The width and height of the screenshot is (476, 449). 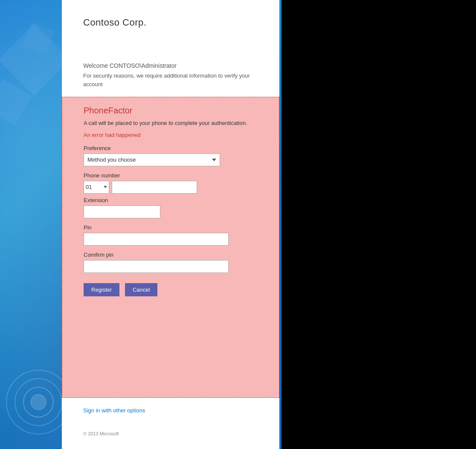 What do you see at coordinates (141, 290) in the screenshot?
I see `cancel-button: Cancel` at bounding box center [141, 290].